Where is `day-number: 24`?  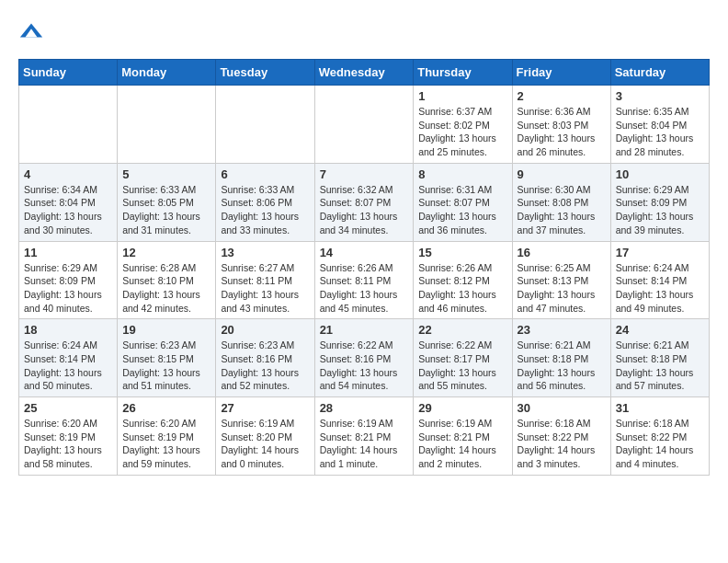 day-number: 24 is located at coordinates (660, 329).